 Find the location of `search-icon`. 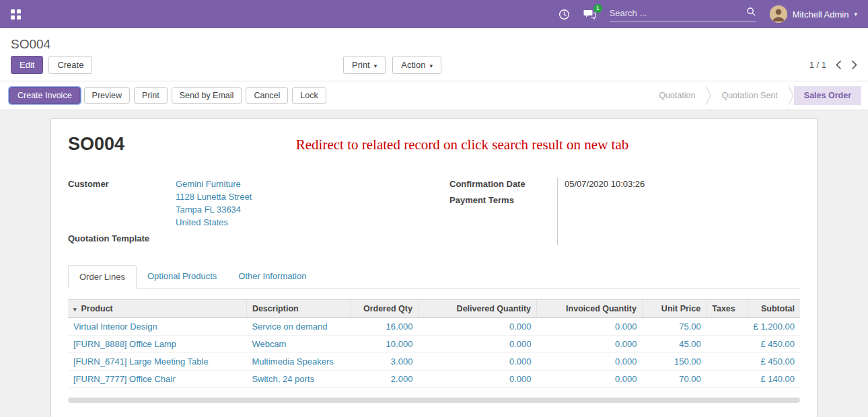

search-icon is located at coordinates (751, 13).